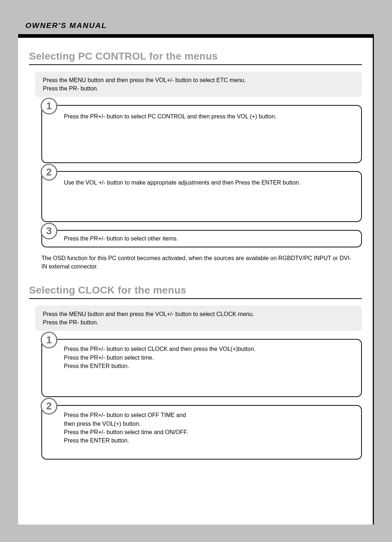 Image resolution: width=392 pixels, height=542 pixels. Describe the element at coordinates (196, 36) in the screenshot. I see `header-divider` at that location.